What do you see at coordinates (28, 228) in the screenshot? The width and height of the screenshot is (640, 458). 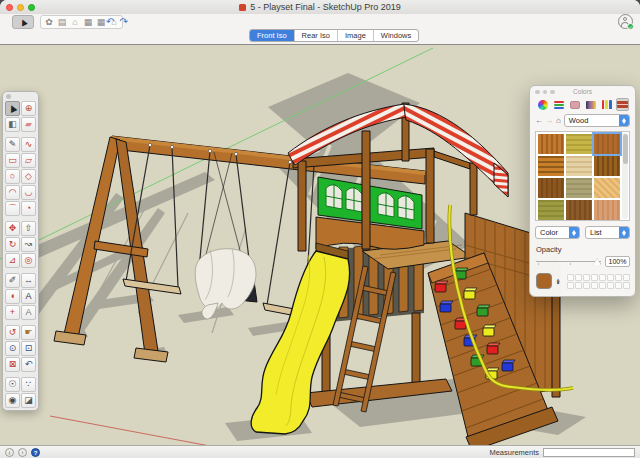 I see `tool-push-pull: ⇧` at bounding box center [28, 228].